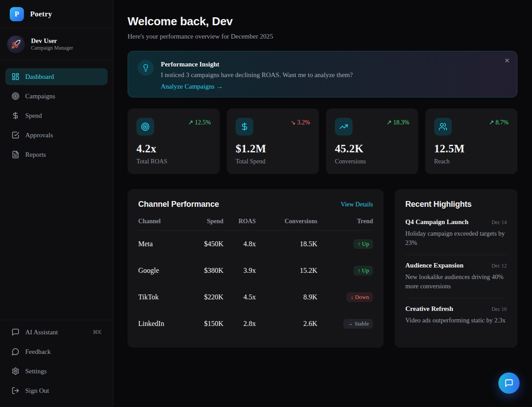  Describe the element at coordinates (286, 244) in the screenshot. I see `conversions-cell: 18.5K` at that location.